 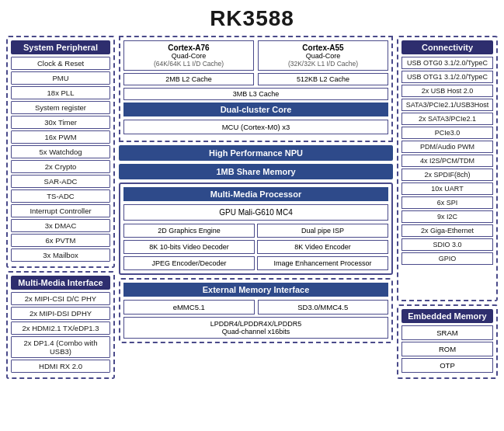 What do you see at coordinates (256, 127) in the screenshot?
I see `mcu-box: MCU (Cortex-M0) x3` at bounding box center [256, 127].